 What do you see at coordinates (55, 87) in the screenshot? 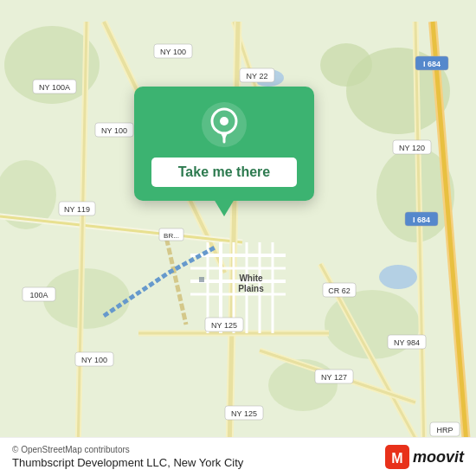
I see `svg-text: NY 100A` at bounding box center [55, 87].